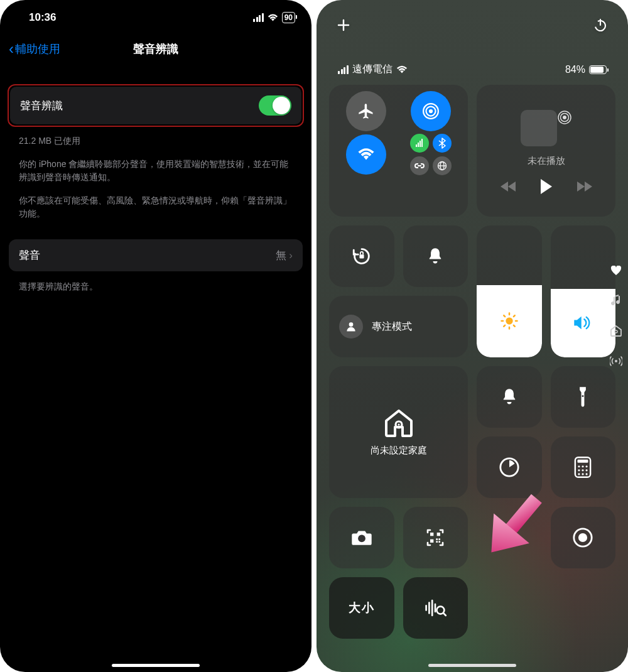 This screenshot has height=672, width=628. Describe the element at coordinates (35, 49) in the screenshot. I see `back-button: ‹ 輔助使用` at that location.